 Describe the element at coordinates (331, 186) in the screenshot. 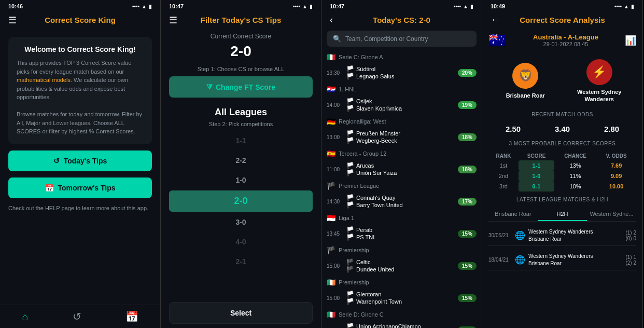

I see `league-flag-premier-wales: 🏴` at that location.